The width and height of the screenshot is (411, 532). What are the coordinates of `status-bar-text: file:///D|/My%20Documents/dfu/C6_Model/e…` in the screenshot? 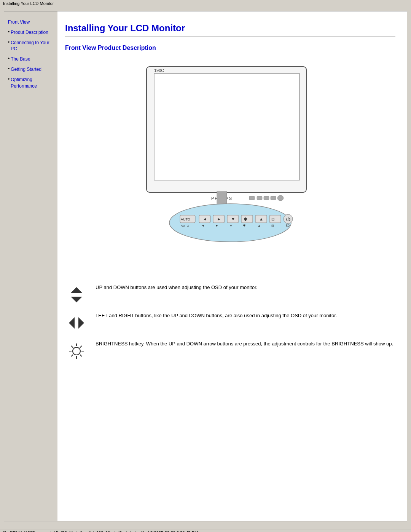 It's located at (100, 531).